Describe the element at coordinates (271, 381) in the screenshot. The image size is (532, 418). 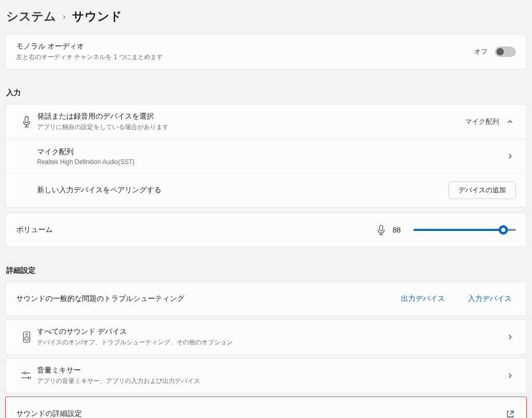
I see `mixer-sub: アプリの音量ミキサー、アプリの入力および出力デバイス` at that location.